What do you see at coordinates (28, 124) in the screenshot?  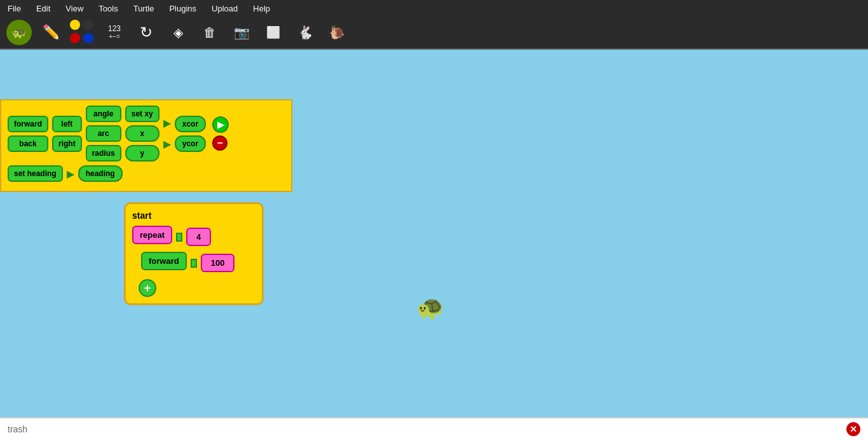 I see `forward-block-btn: forward` at bounding box center [28, 124].